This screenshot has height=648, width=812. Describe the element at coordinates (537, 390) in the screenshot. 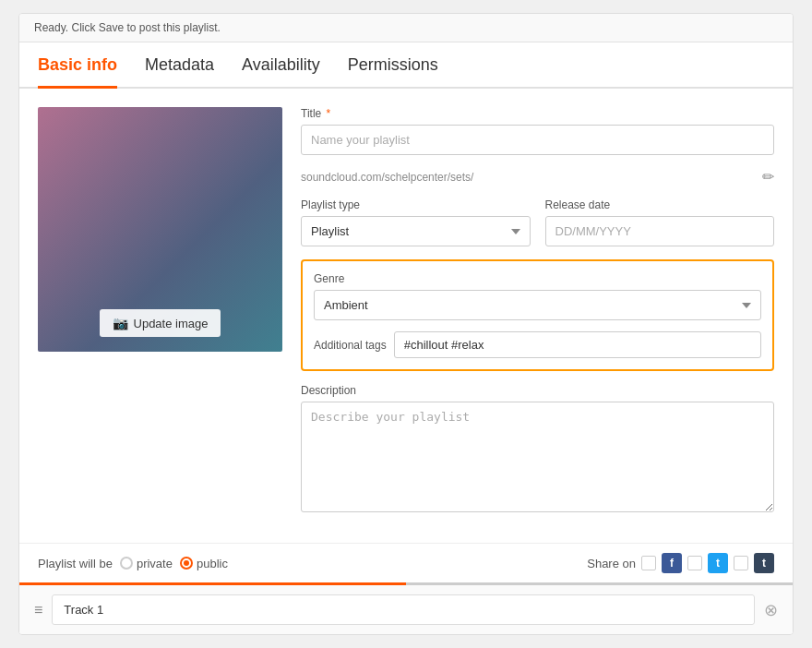

I see `description-label: Description` at that location.